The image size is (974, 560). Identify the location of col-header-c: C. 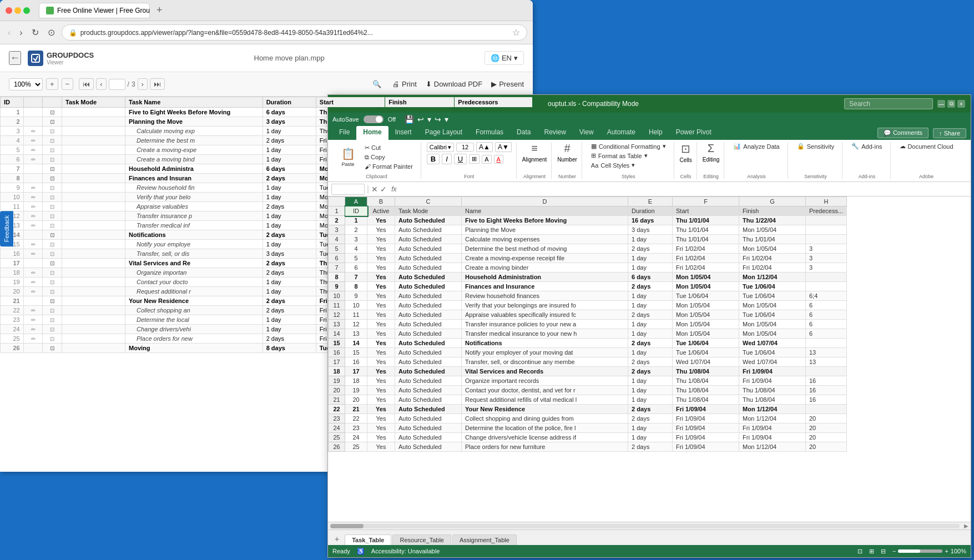
(428, 202).